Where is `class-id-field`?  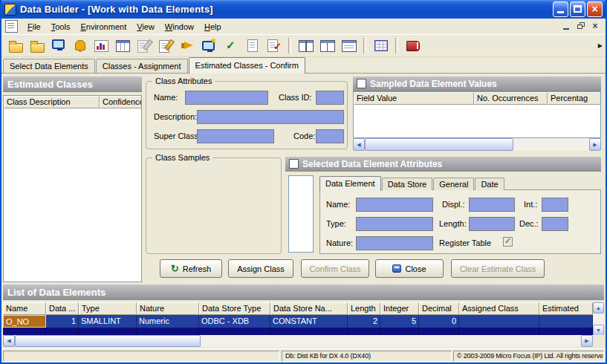 class-id-field is located at coordinates (330, 98).